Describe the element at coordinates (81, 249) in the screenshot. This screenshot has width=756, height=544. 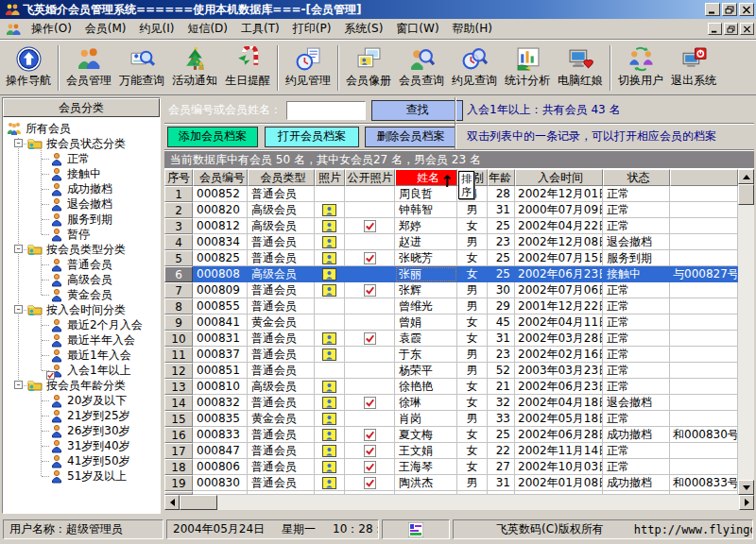
I see `tree-group-1: –按会员类型分类` at that location.